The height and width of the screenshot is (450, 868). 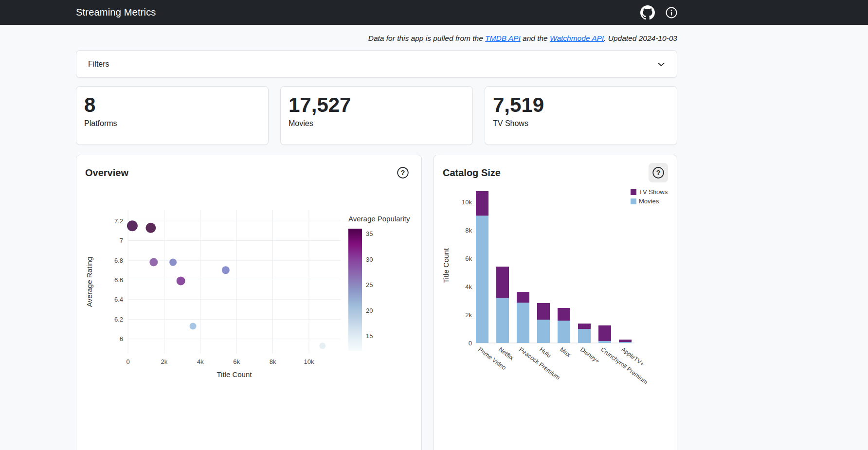 I want to click on bar-movies-Peacock Premium, so click(x=523, y=323).